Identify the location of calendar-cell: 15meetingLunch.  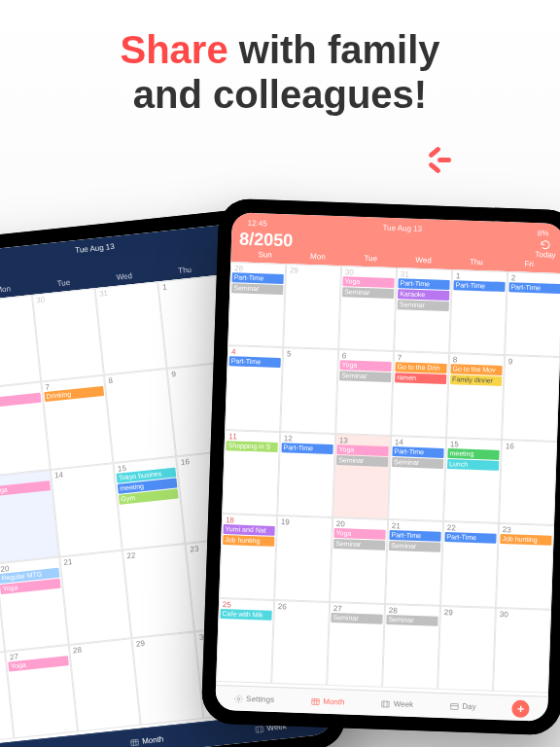
(472, 480).